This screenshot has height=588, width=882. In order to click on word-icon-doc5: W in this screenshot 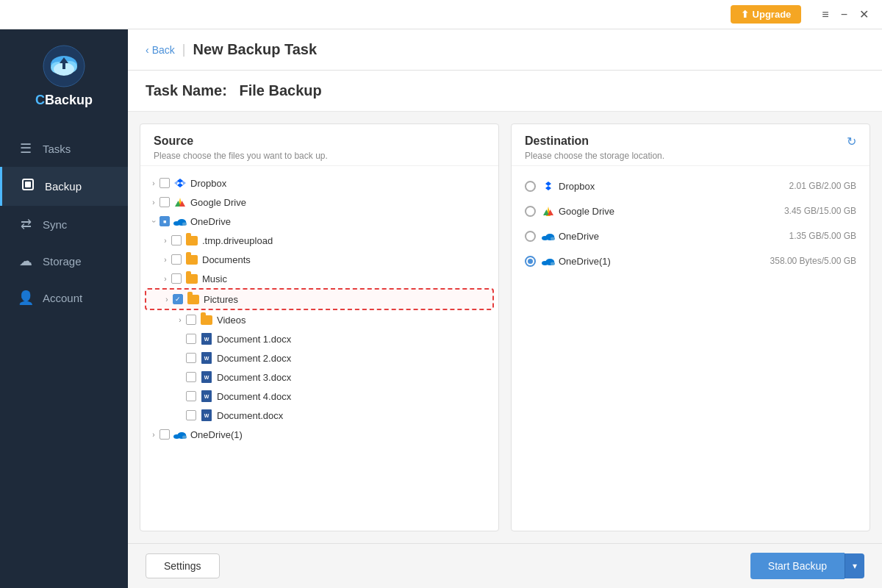, I will do `click(207, 415)`.